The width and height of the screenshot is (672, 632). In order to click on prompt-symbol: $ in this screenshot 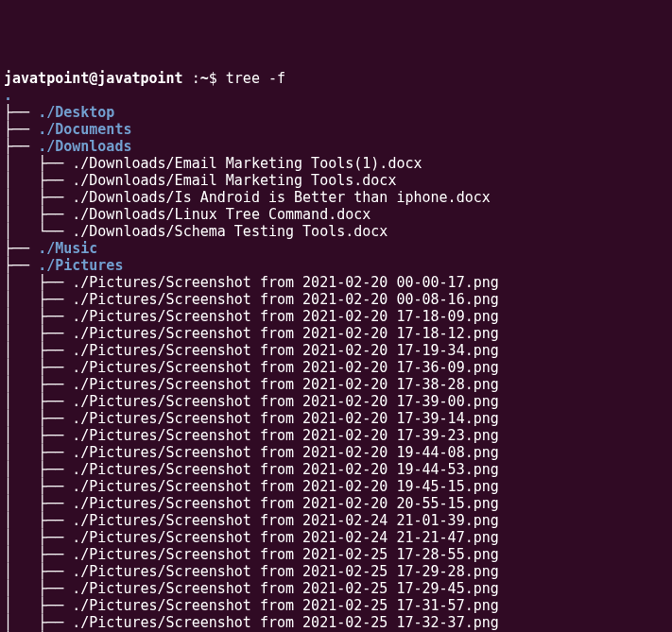, I will do `click(217, 78)`.